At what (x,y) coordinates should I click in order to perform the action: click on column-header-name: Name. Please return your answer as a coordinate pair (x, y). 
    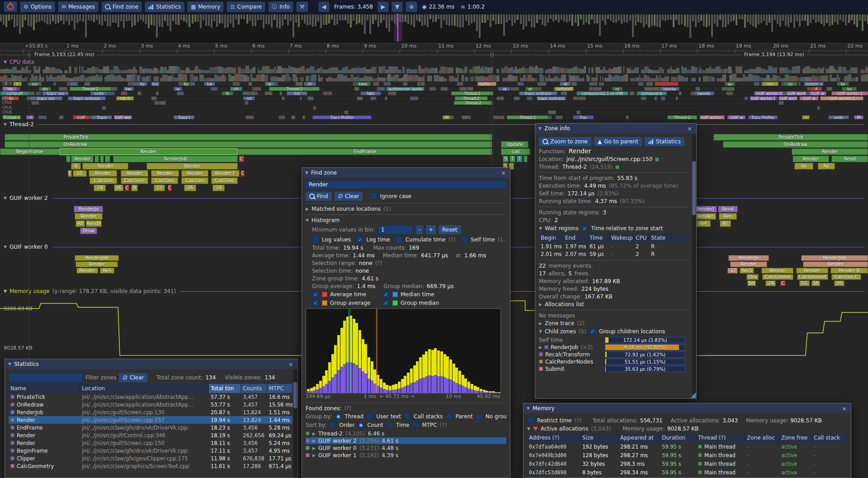
    Looking at the image, I should click on (44, 388).